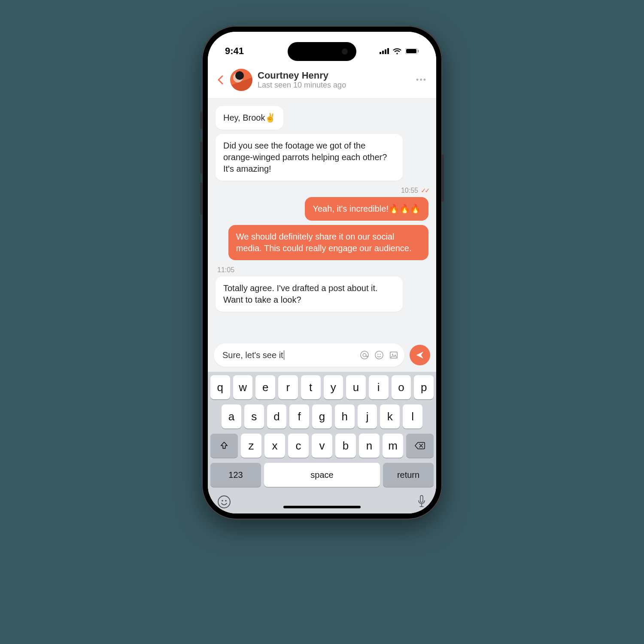 This screenshot has height=644, width=644. What do you see at coordinates (410, 191) in the screenshot?
I see `message-time: 10:55` at bounding box center [410, 191].